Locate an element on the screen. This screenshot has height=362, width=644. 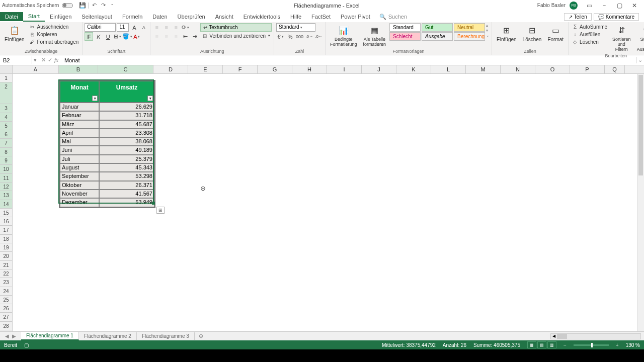
paste-button: 📋 Einfügen is located at coordinates (14, 33).